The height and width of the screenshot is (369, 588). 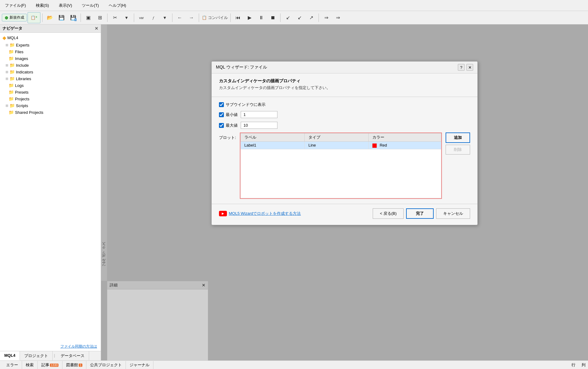 What do you see at coordinates (15, 6) in the screenshot?
I see `menu-file: ファイル(F)` at bounding box center [15, 6].